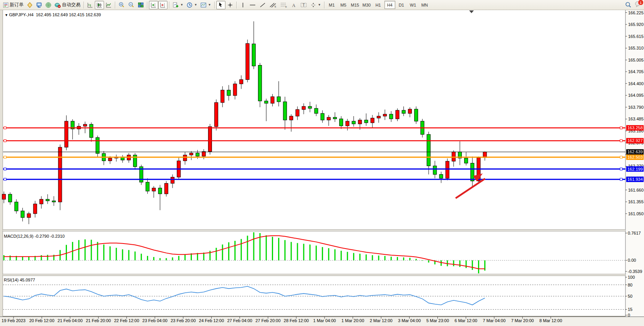 The width and height of the screenshot is (644, 326). What do you see at coordinates (628, 5) in the screenshot?
I see `search-icon` at bounding box center [628, 5].